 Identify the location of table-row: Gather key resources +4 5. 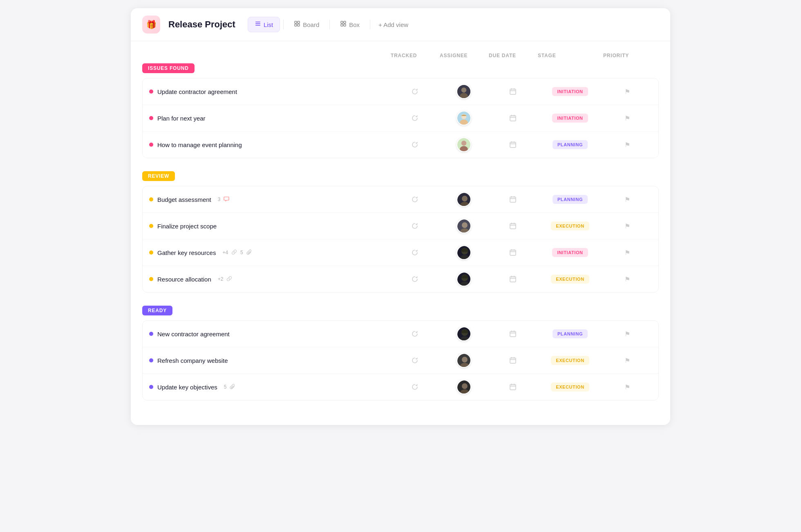
(400, 253).